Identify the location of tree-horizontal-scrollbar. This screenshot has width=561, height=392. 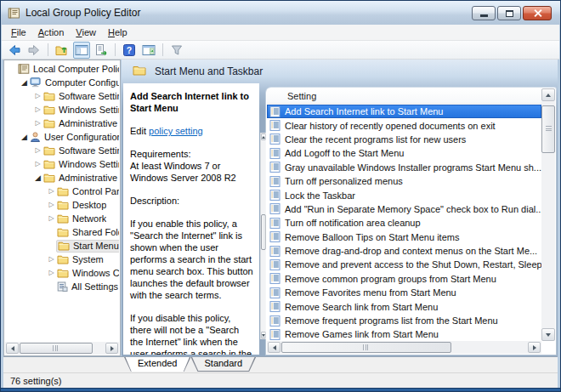
(62, 349).